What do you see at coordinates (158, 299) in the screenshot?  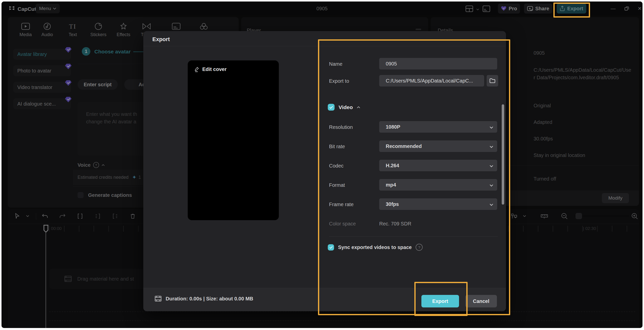 I see `film-icon` at bounding box center [158, 299].